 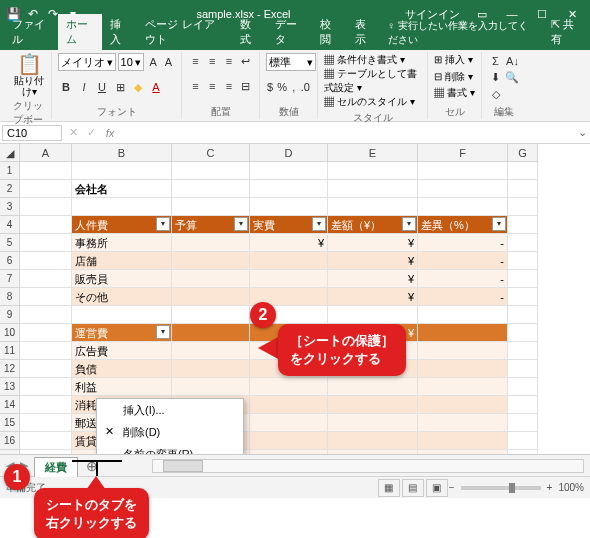 I want to click on tab-insert: 挿入, so click(x=120, y=32).